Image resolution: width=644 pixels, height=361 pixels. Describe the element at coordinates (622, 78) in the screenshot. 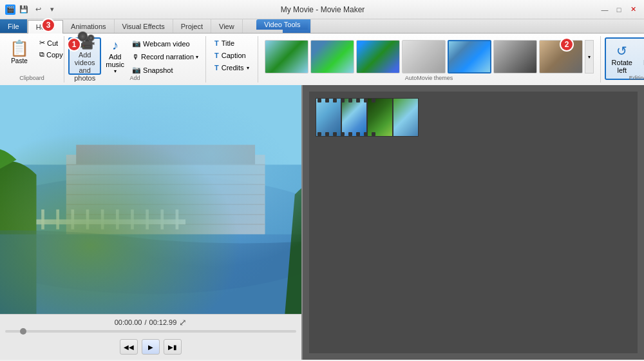

I see `editing-group-label: Editing` at that location.